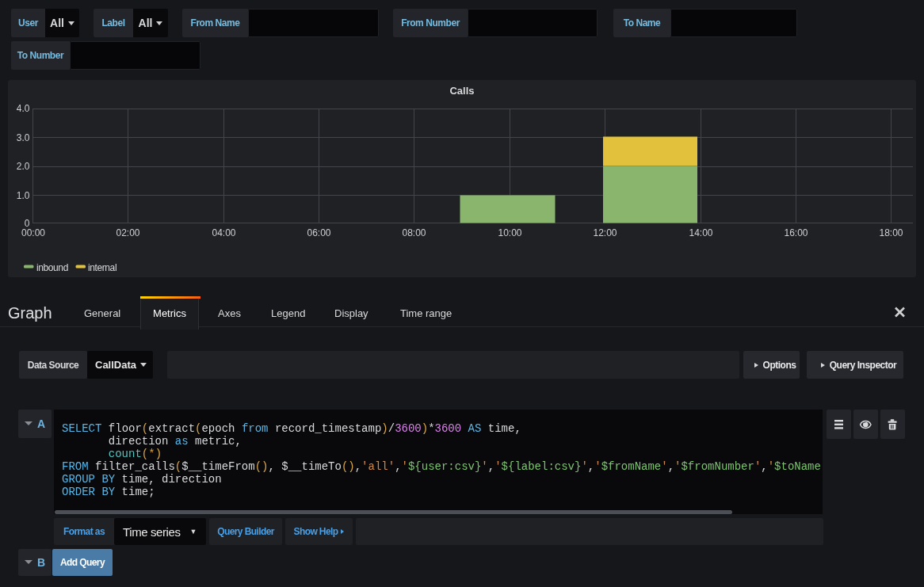 The width and height of the screenshot is (924, 587). Describe the element at coordinates (414, 233) in the screenshot. I see `svg-text: 08:00` at that location.